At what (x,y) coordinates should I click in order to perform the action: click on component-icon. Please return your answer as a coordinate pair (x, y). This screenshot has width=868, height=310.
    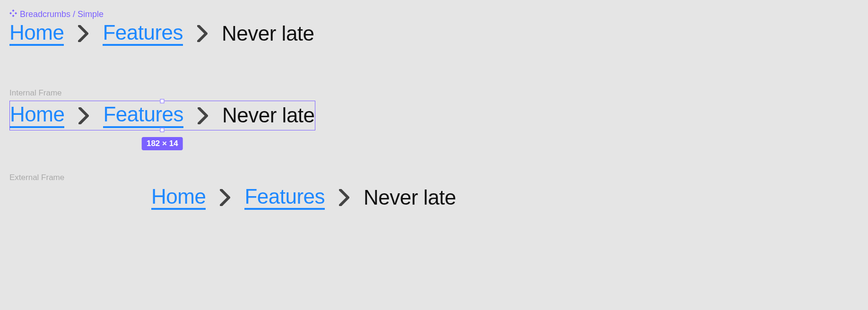
    Looking at the image, I should click on (13, 14).